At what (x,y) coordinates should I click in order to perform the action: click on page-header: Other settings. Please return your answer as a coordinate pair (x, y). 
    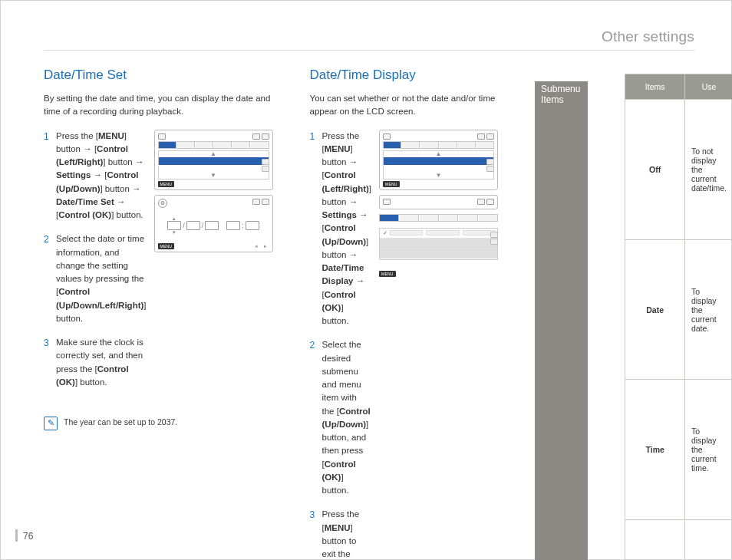
    Looking at the image, I should click on (369, 40).